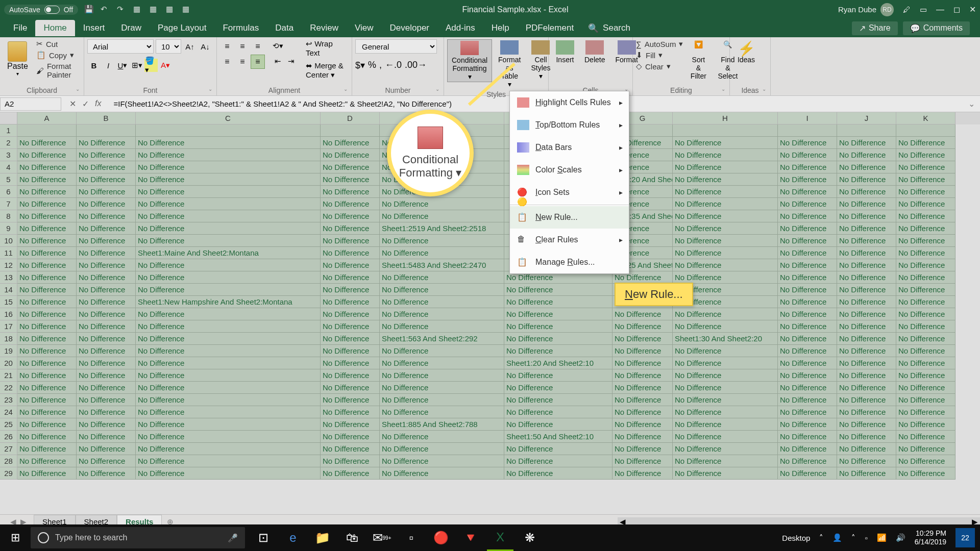  Describe the element at coordinates (500, 538) in the screenshot. I see `excel-icon: X` at that location.